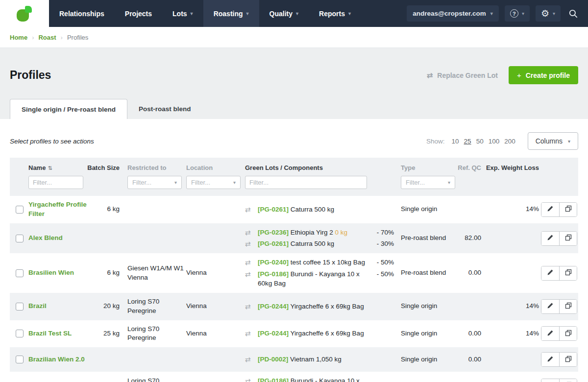 The height and width of the screenshot is (382, 588). What do you see at coordinates (568, 238) in the screenshot?
I see `duplicate-icon` at bounding box center [568, 238].